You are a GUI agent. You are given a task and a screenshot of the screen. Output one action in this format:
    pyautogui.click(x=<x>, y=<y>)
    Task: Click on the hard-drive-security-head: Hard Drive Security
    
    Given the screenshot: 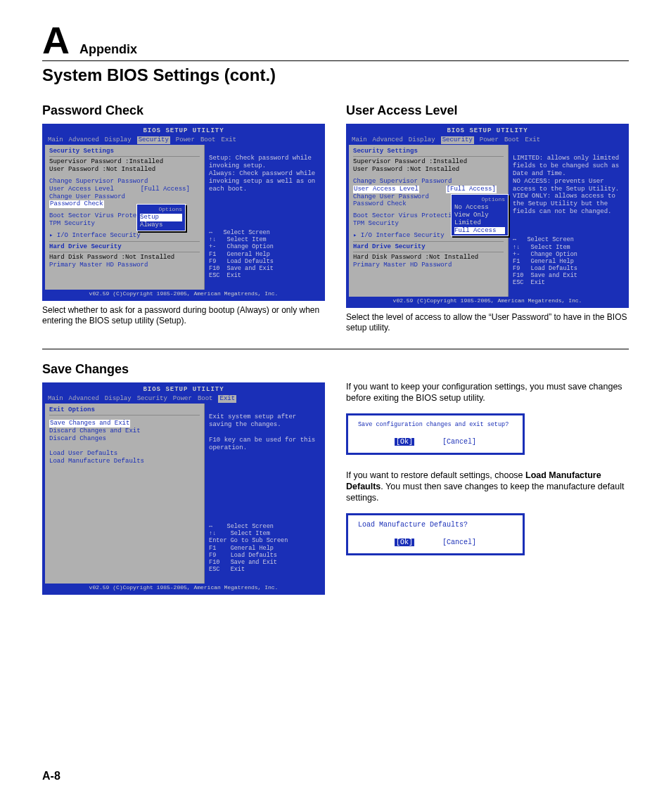 What is the action you would take?
    pyautogui.click(x=124, y=247)
    